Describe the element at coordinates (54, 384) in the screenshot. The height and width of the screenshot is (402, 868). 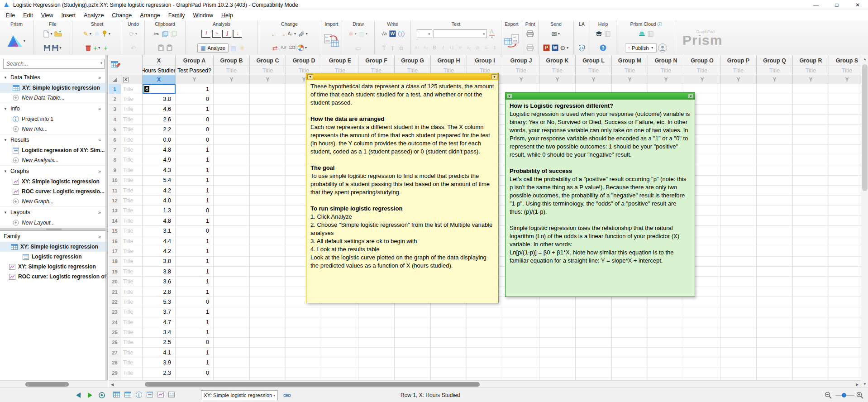
I see `sidebar-horizontal-scrollbar` at that location.